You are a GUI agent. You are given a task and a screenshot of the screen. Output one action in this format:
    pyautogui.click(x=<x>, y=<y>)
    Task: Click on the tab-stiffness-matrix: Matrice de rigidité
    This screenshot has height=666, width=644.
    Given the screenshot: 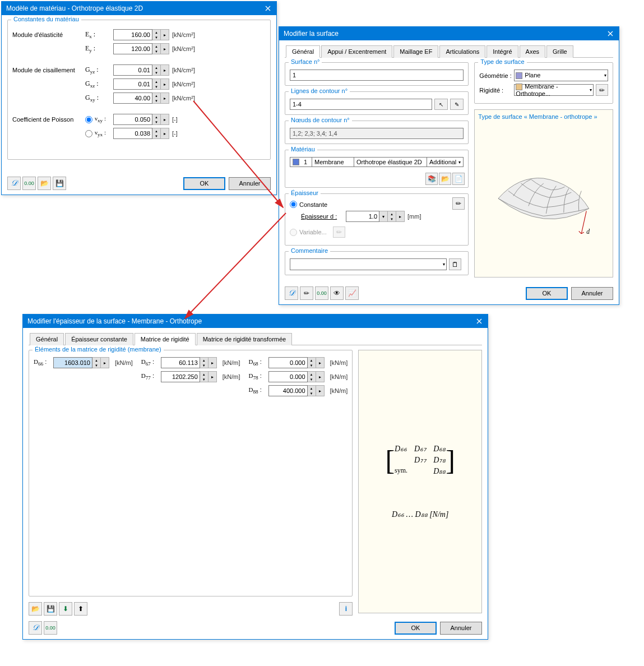 What is the action you would take?
    pyautogui.click(x=165, y=339)
    